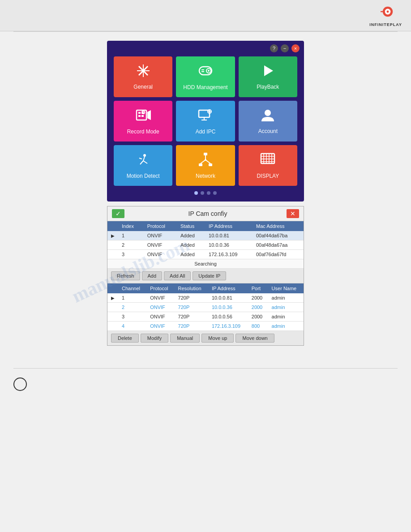  What do you see at coordinates (118, 214) in the screenshot?
I see `dialog-confirm-button: ✓` at bounding box center [118, 214].